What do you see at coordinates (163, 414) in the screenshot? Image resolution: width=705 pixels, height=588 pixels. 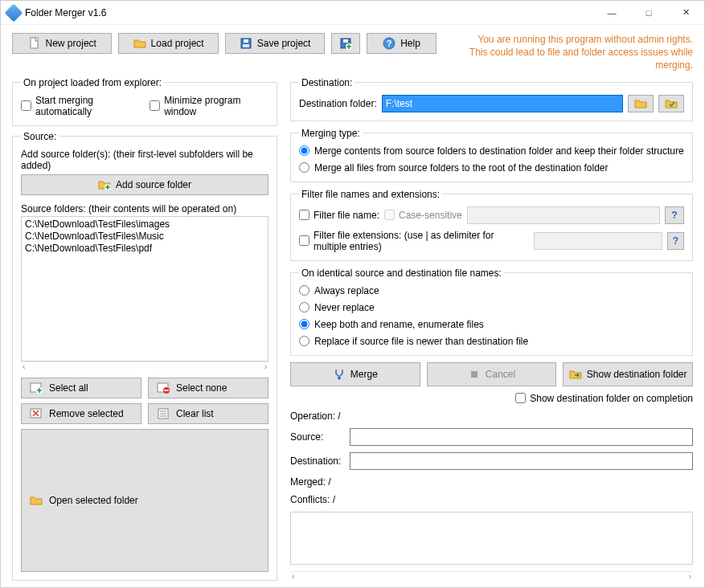 I see `clear-list-icon` at bounding box center [163, 414].